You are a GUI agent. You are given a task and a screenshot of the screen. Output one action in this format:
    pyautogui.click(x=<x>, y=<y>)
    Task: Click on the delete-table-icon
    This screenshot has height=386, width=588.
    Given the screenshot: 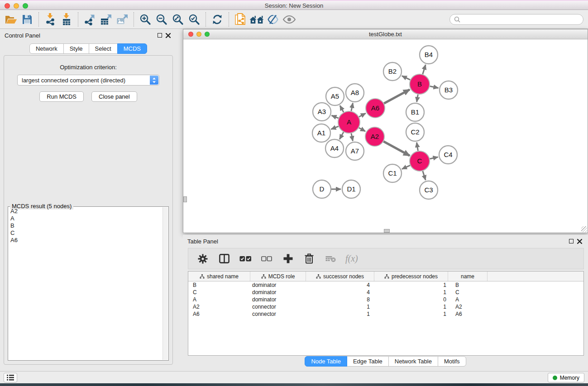 What is the action you would take?
    pyautogui.click(x=330, y=259)
    